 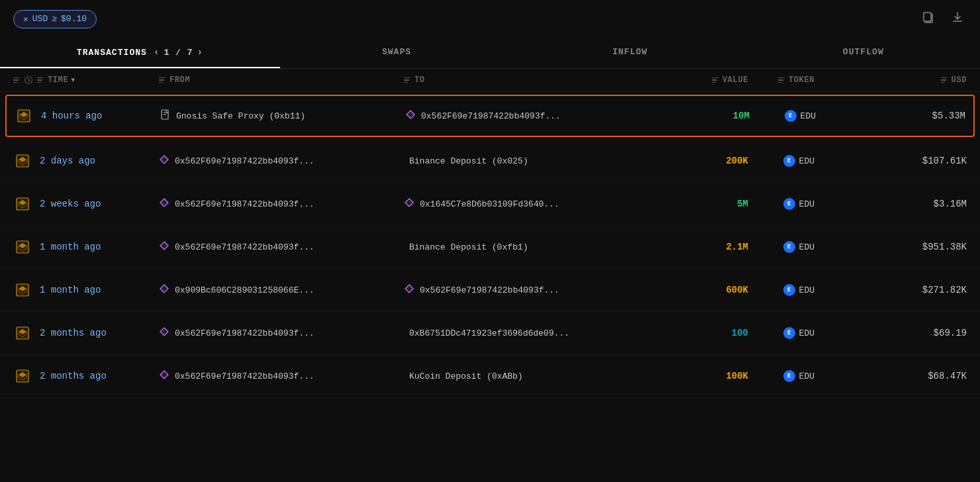 I want to click on cell-value: 100, so click(x=709, y=333).